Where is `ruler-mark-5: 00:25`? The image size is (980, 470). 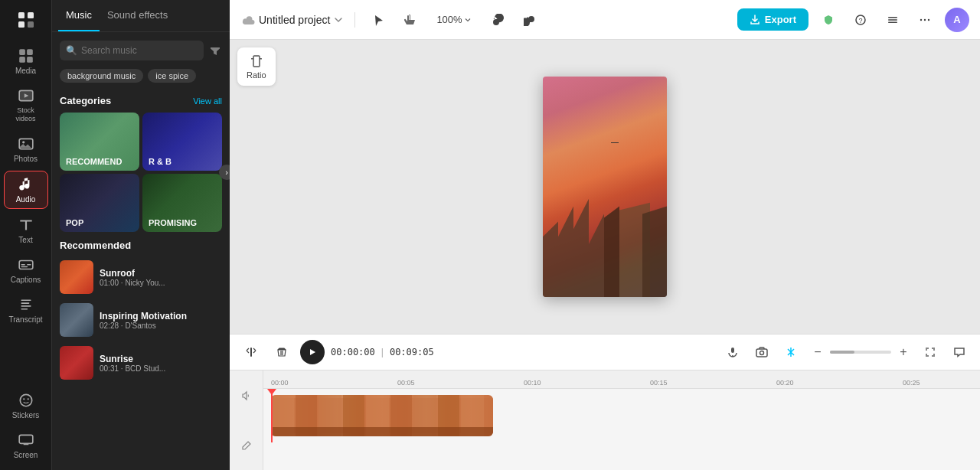
ruler-mark-5: 00:25 is located at coordinates (911, 383).